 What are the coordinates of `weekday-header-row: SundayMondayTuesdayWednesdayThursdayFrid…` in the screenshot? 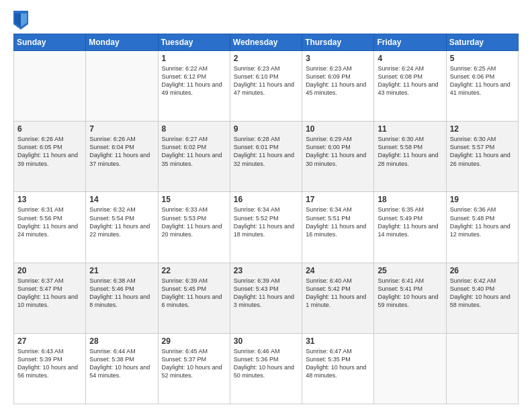 It's located at (266, 43).